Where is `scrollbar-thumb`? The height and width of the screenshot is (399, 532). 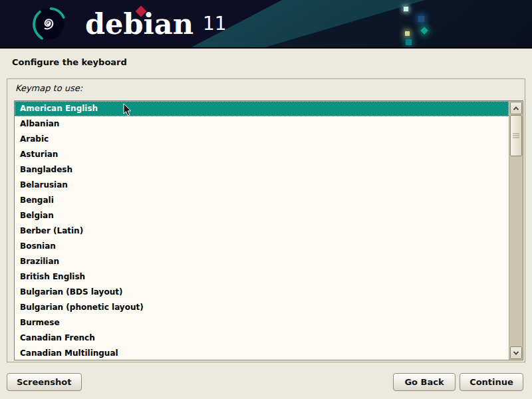 scrollbar-thumb is located at coordinates (516, 136).